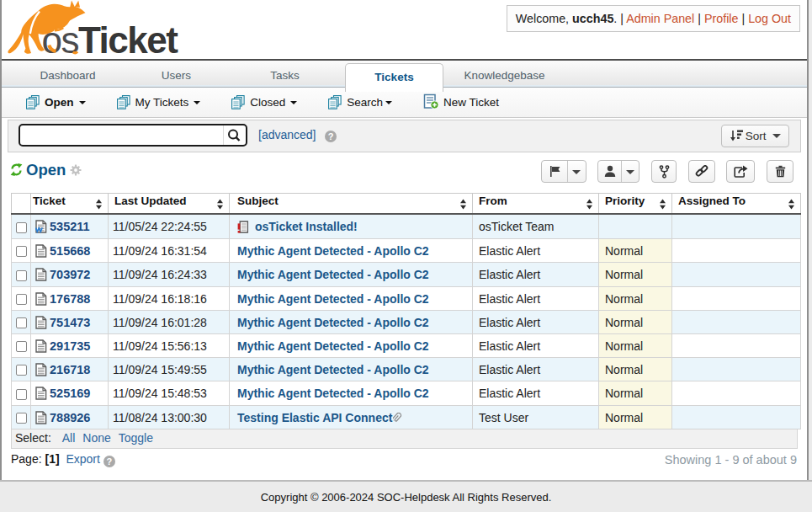 The image size is (812, 512). Describe the element at coordinates (111, 39) in the screenshot. I see `svg-text: osTicket` at that location.